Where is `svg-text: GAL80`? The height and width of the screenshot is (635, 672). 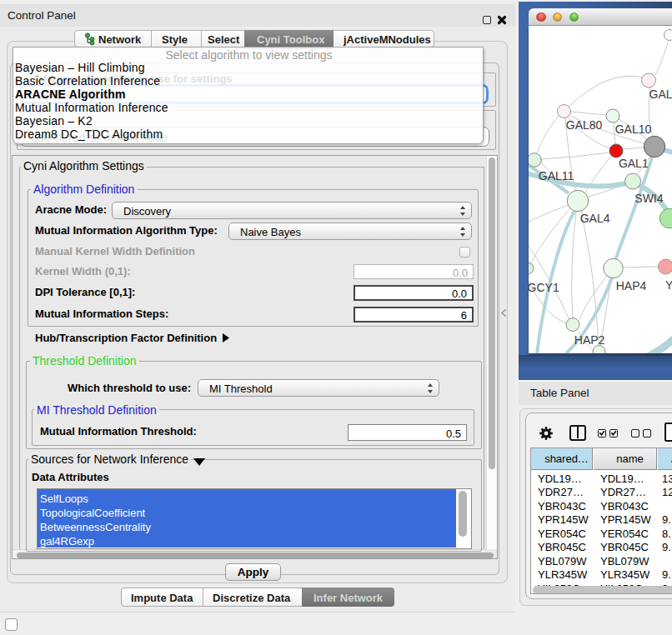
svg-text: GAL80 is located at coordinates (584, 125).